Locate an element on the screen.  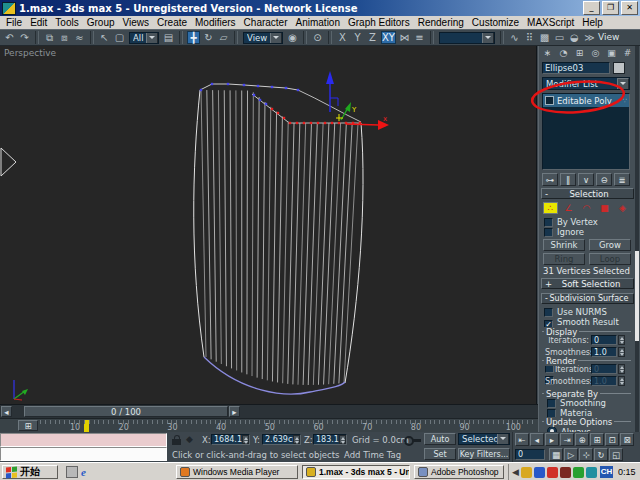
listener-line is located at coordinates (84, 454).